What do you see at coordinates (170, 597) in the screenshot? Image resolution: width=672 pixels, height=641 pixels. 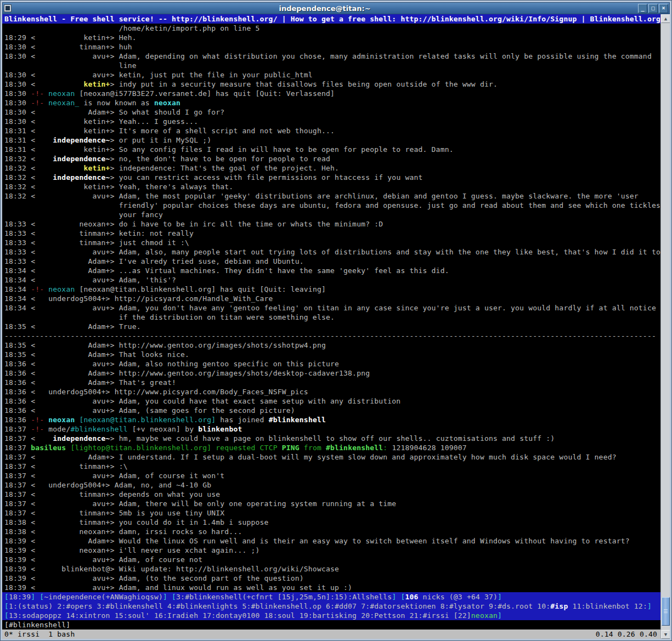 I see `text-segment` at bounding box center [170, 597].